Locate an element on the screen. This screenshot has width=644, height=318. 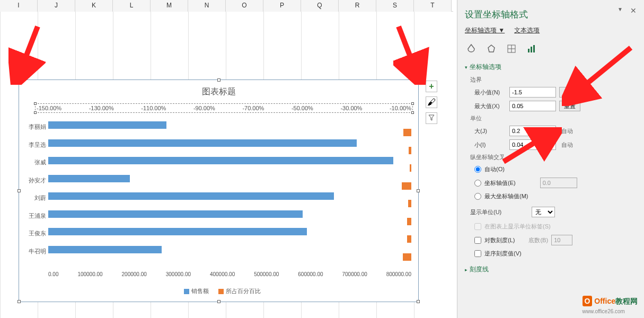
sec-tick: -70.00% is located at coordinates (253, 108).